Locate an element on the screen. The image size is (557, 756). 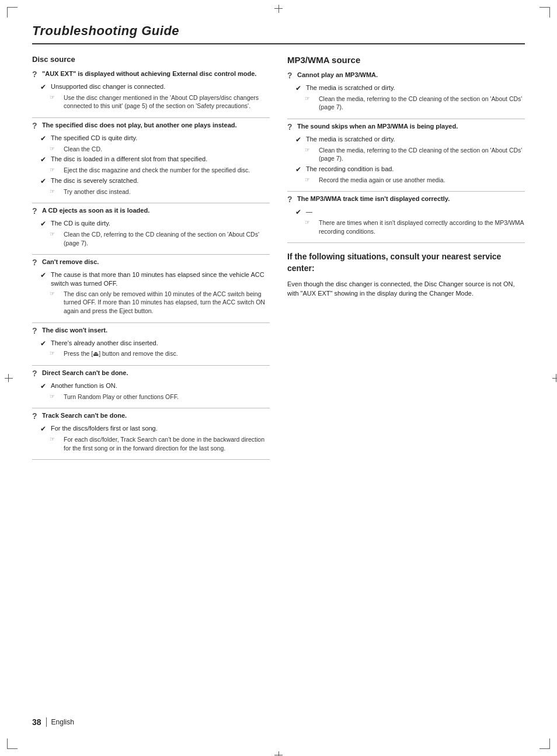
service-heading: If the following situations, consult you… is located at coordinates (406, 263).